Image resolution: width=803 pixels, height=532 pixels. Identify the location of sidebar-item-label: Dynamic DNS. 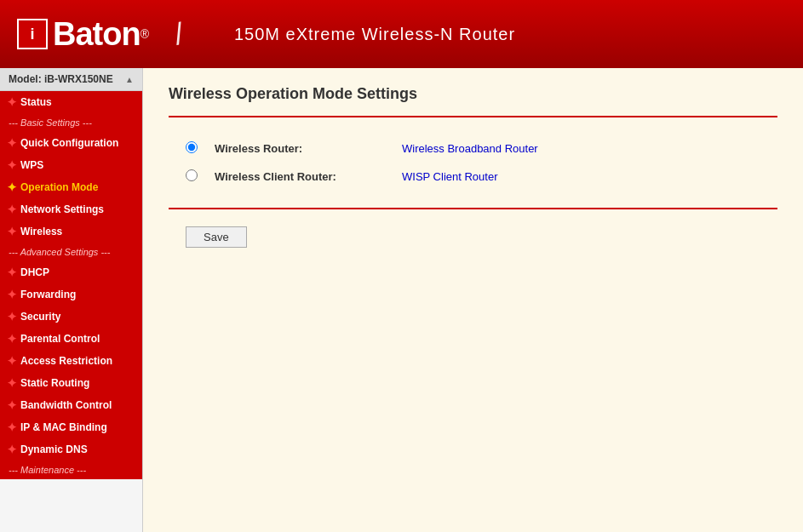
(54, 449).